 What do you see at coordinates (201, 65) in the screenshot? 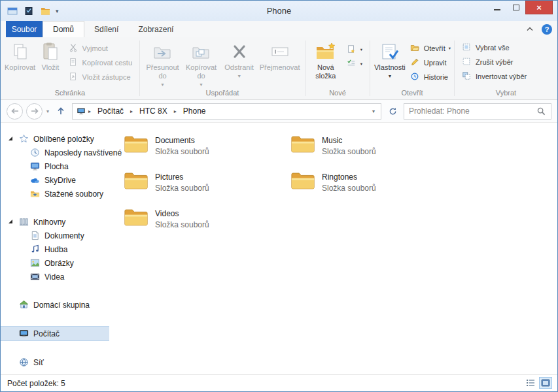
I see `copy-to-button: Kopírovat do ▼` at bounding box center [201, 65].